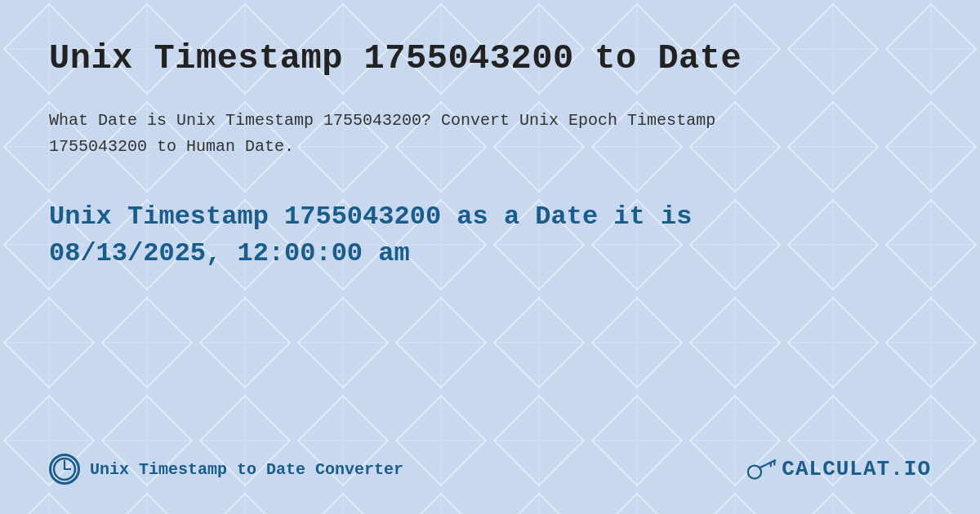 This screenshot has height=514, width=980. What do you see at coordinates (416, 134) in the screenshot?
I see `page-description: What Date is Unix Timestamp 1755043200? …` at bounding box center [416, 134].